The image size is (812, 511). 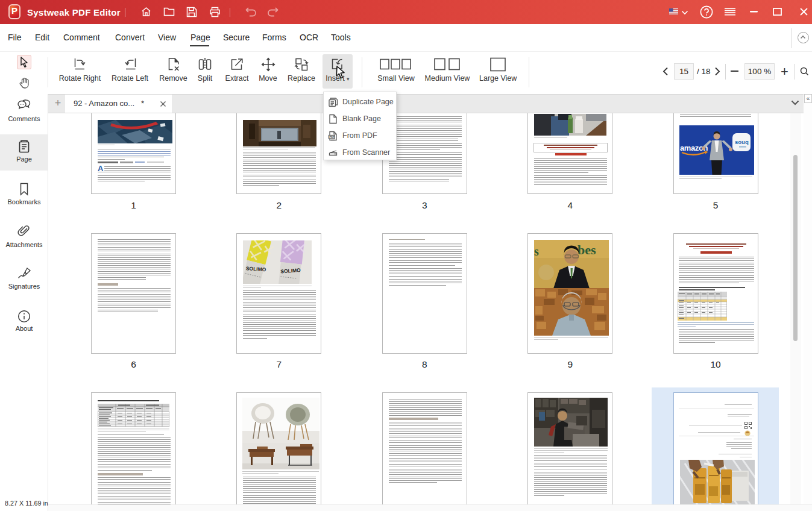 What do you see at coordinates (741, 142) in the screenshot?
I see `svg-text: souq` at bounding box center [741, 142].